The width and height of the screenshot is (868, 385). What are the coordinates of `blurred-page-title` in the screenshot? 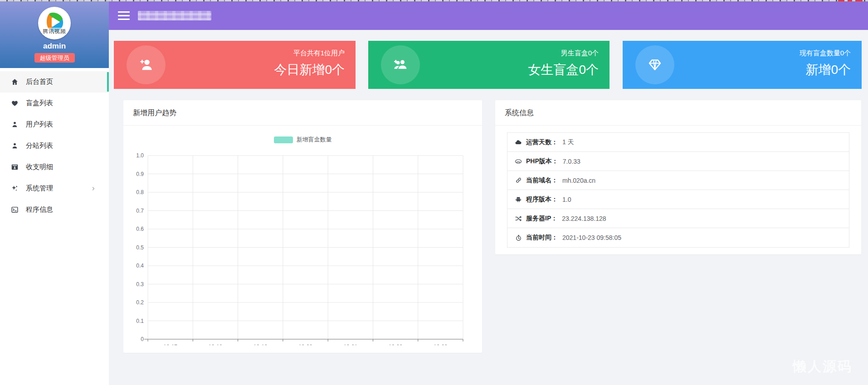 It's located at (175, 15).